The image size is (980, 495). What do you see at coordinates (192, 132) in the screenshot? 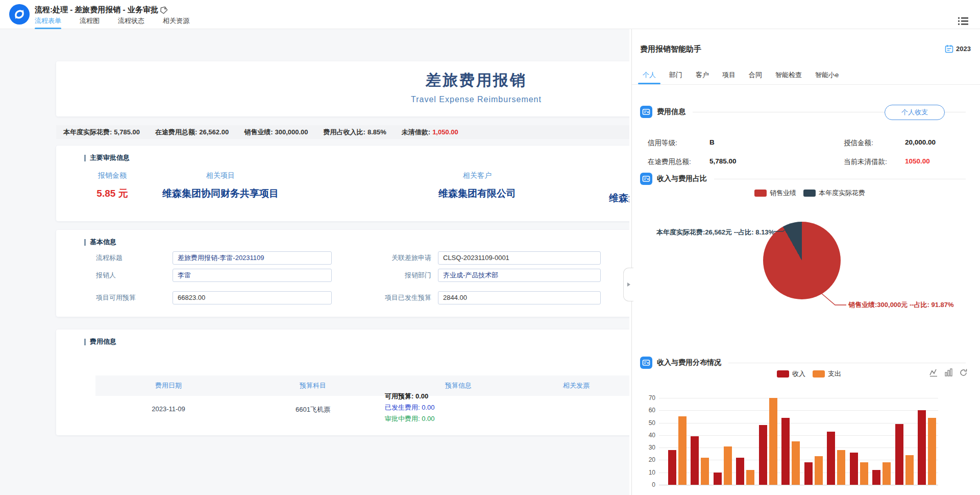
I see `stat-item-2: 在途费用总额:26,562.00` at bounding box center [192, 132].